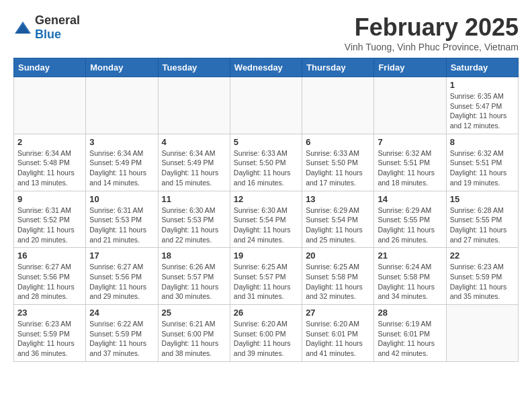  What do you see at coordinates (339, 219) in the screenshot?
I see `calendar-cell: 13Sunrise: 6:29 AMSunset: 5:54 PMDayligh…` at bounding box center [339, 219].